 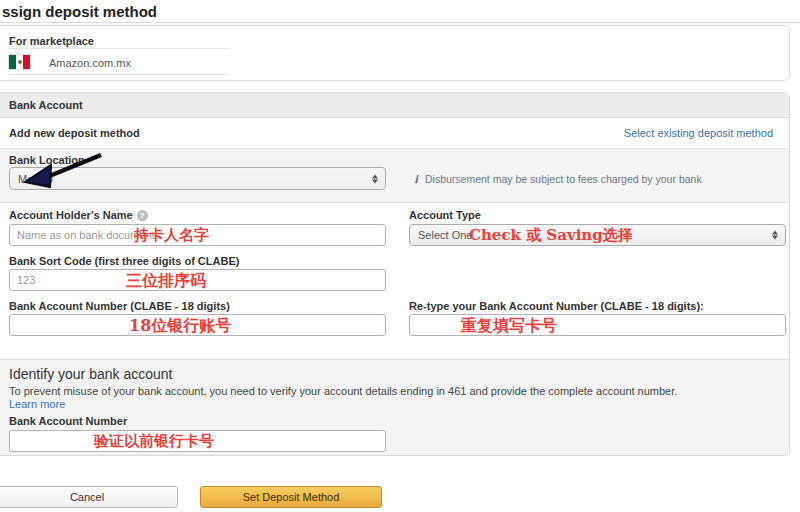 What do you see at coordinates (394, 134) in the screenshot?
I see `add-method-row: Add new deposit method Select existing d…` at bounding box center [394, 134].